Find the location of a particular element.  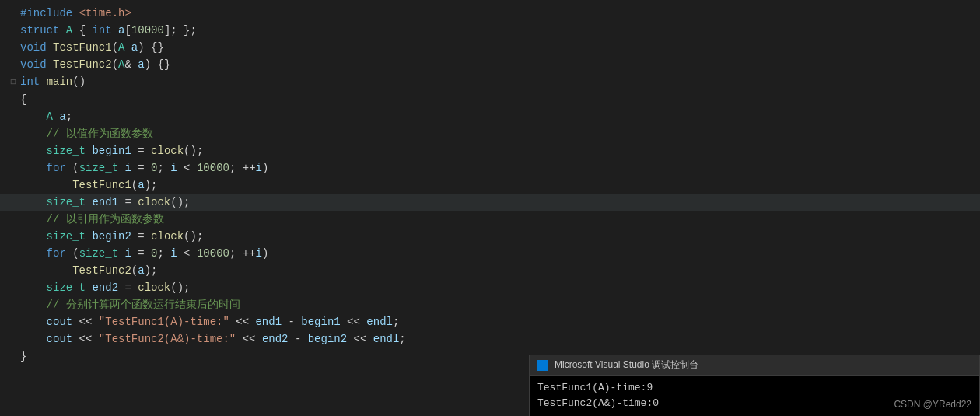

token-cmt: // 以值作为函数参数 is located at coordinates (100, 134).